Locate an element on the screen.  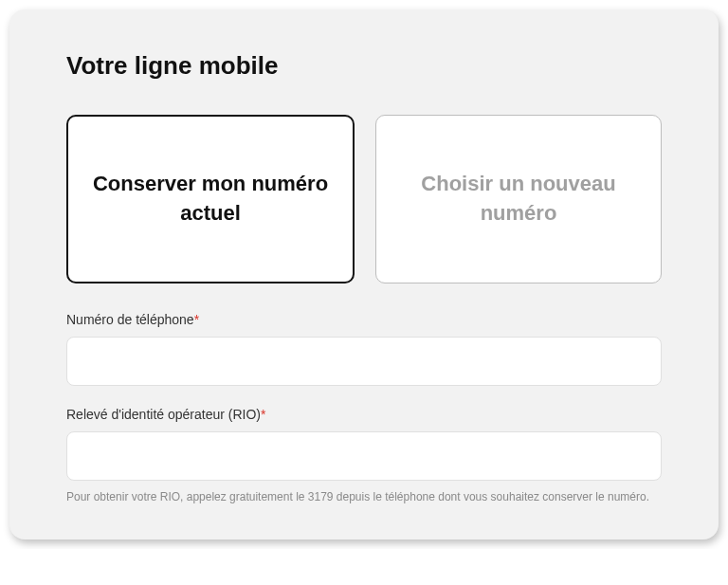
rio-label: Relevé d'identité opérateur (RIO)* is located at coordinates (364, 414).